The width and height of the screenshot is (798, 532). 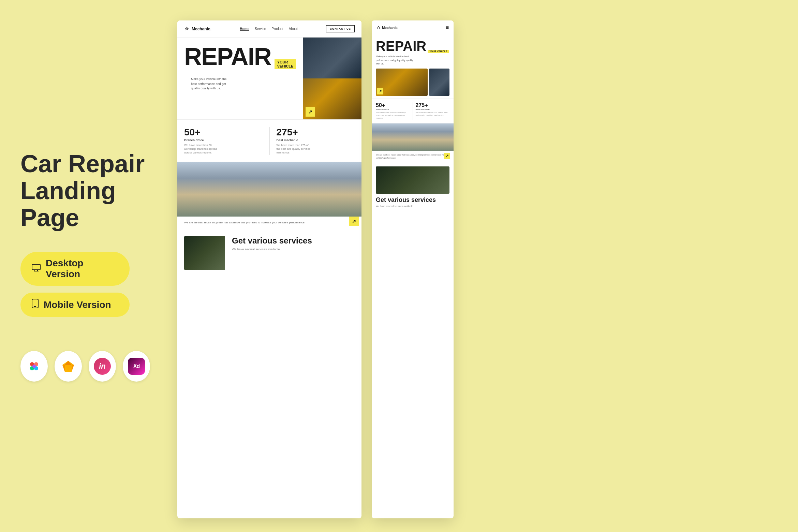 What do you see at coordinates (413, 111) in the screenshot?
I see `mobile-stats: 50+ Branch office We have more than 50 w…` at bounding box center [413, 111].